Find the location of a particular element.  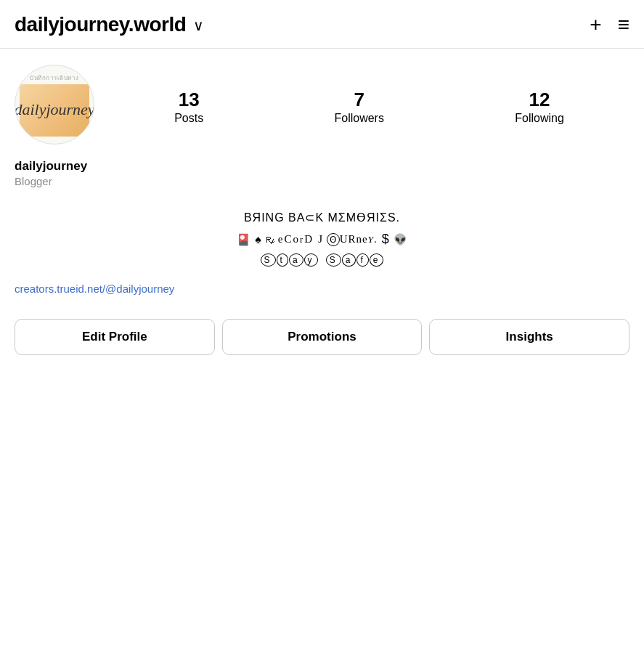

bio-journey-text: J ʘURneY. is located at coordinates (348, 240).